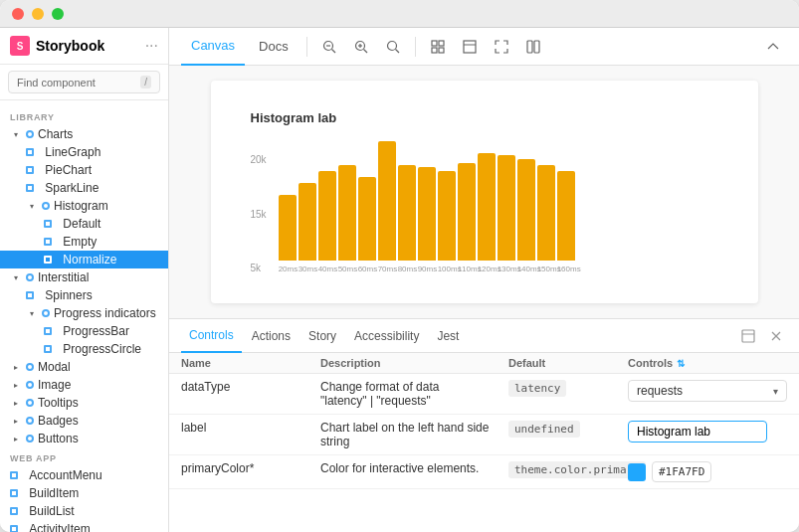 This screenshot has width=799, height=532. Describe the element at coordinates (682, 471) in the screenshot. I see `color-input: #1FA7FD` at that location.